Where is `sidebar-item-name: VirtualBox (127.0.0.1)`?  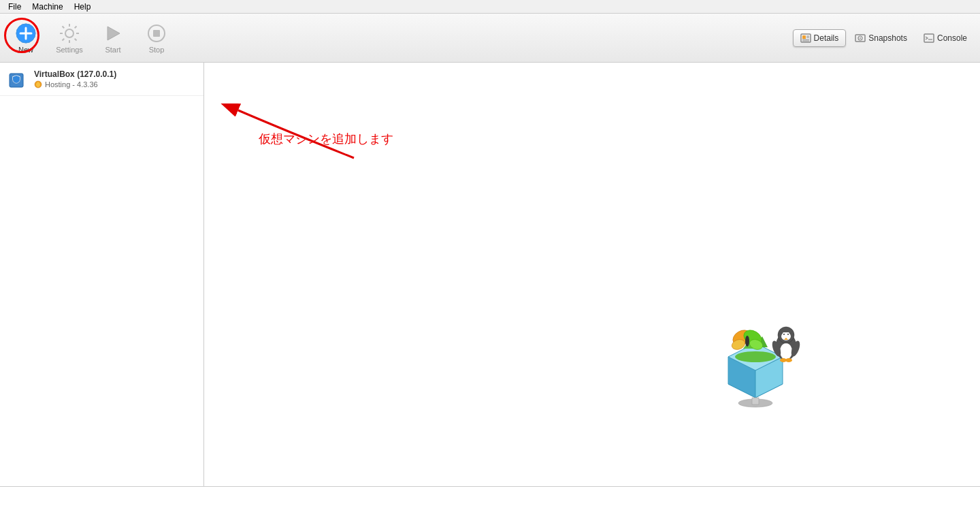 sidebar-item-name: VirtualBox (127.0.0.1) is located at coordinates (116, 74).